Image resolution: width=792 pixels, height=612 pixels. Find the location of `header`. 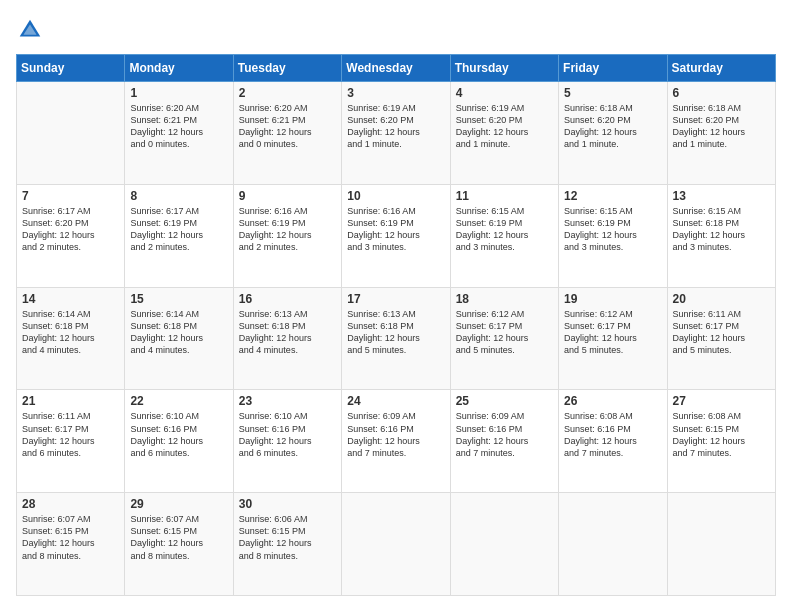

header is located at coordinates (396, 30).